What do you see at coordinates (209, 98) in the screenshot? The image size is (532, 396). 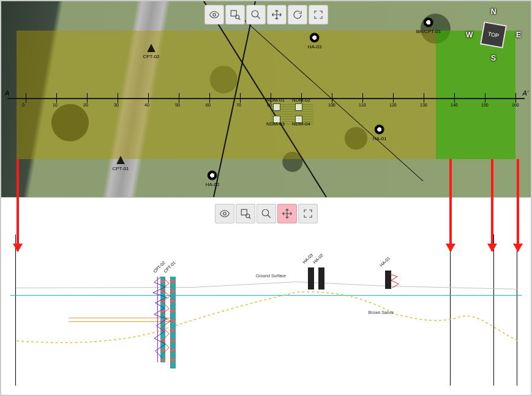 I see `axis-tick: 60` at bounding box center [209, 98].